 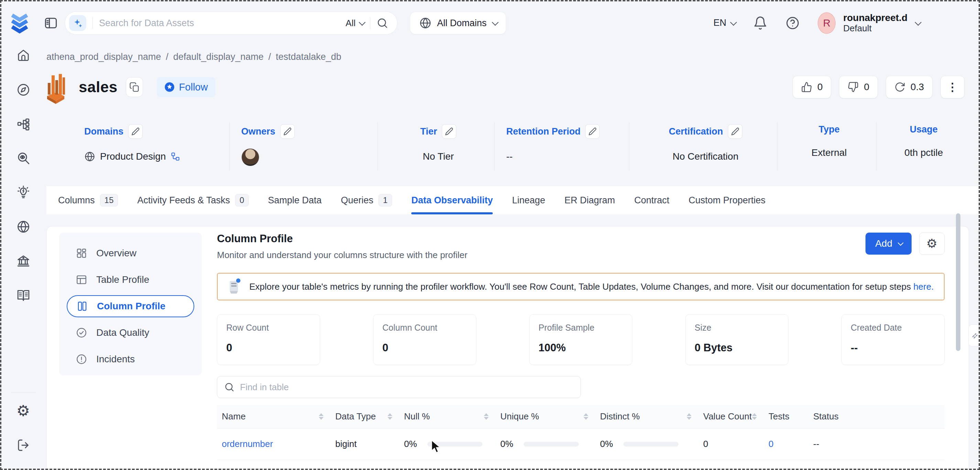 What do you see at coordinates (103, 57) in the screenshot?
I see `breadcrumb-service: athena_prod_display_name` at bounding box center [103, 57].